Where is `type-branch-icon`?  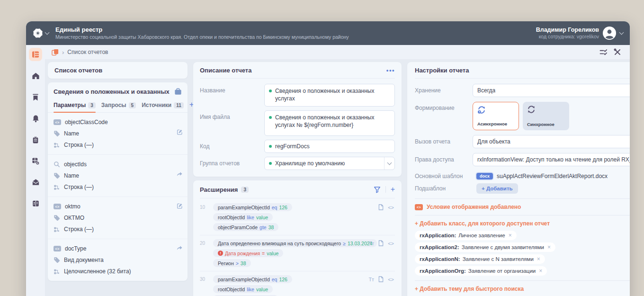 type-branch-icon is located at coordinates (57, 272).